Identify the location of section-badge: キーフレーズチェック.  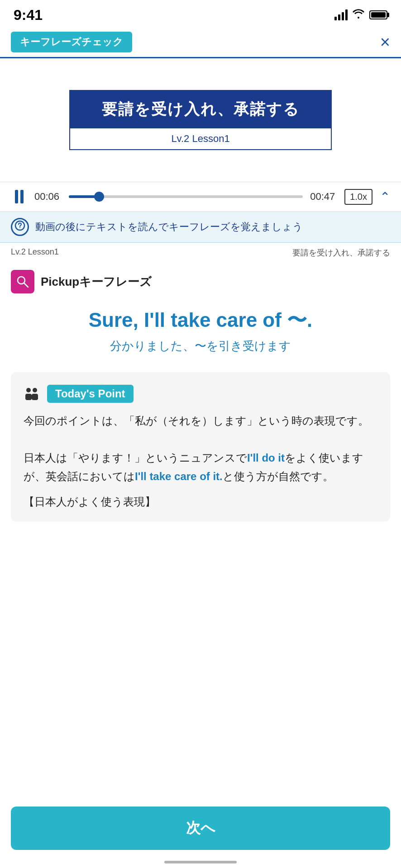
(72, 42).